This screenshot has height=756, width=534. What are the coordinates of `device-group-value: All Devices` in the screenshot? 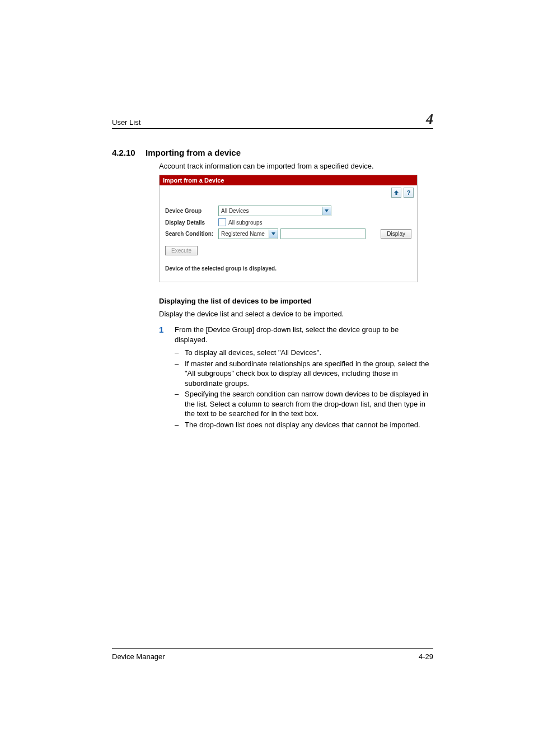 It's located at (270, 211).